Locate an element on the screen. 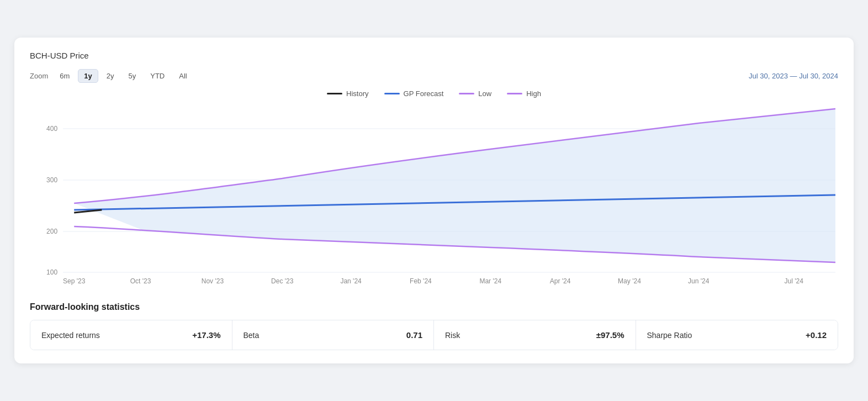  zoom-controls: Zoom 6m 1y 2y 5y YTD All is located at coordinates (112, 76).